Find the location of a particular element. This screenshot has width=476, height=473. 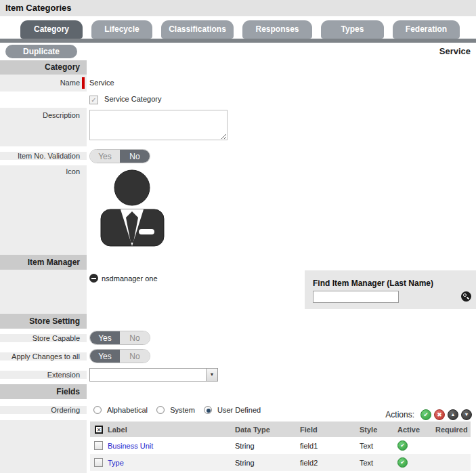

actions-label: Actions: is located at coordinates (399, 415).